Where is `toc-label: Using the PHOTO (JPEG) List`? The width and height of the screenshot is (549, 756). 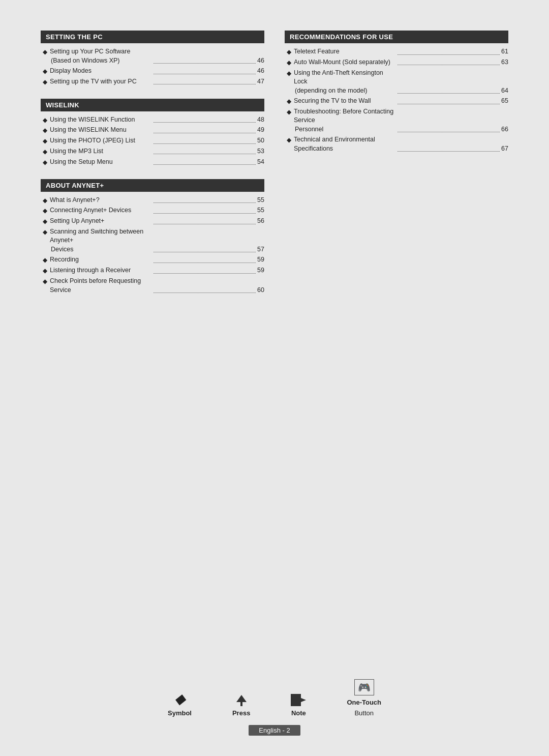
toc-label: Using the PHOTO (JPEG) List is located at coordinates (101, 141).